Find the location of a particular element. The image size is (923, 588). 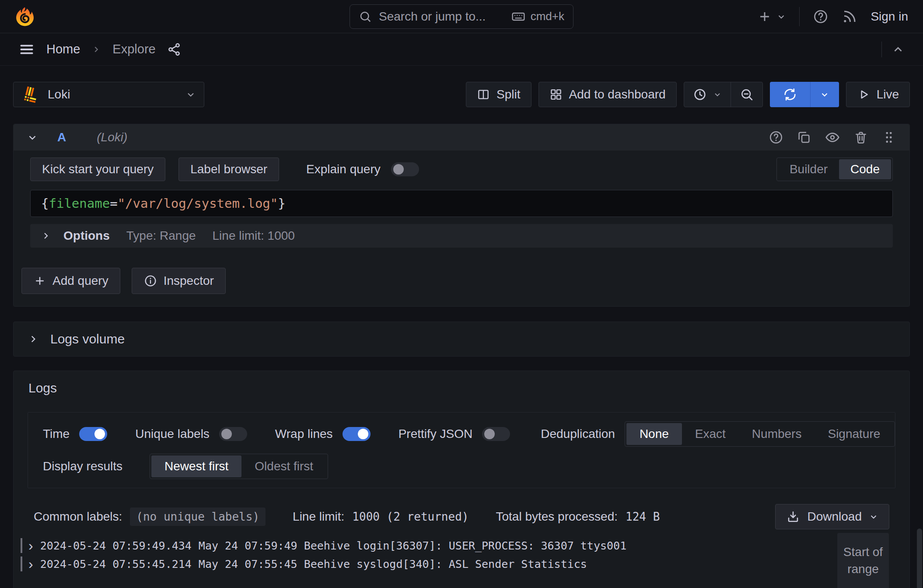

deduplication-label: Deduplication is located at coordinates (578, 434).